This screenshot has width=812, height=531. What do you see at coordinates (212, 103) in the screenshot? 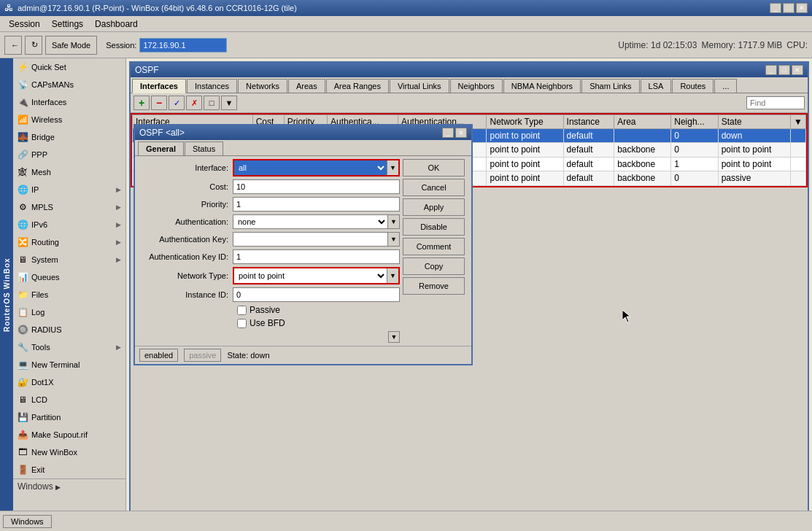
I see `copy-btn: □` at bounding box center [212, 103].